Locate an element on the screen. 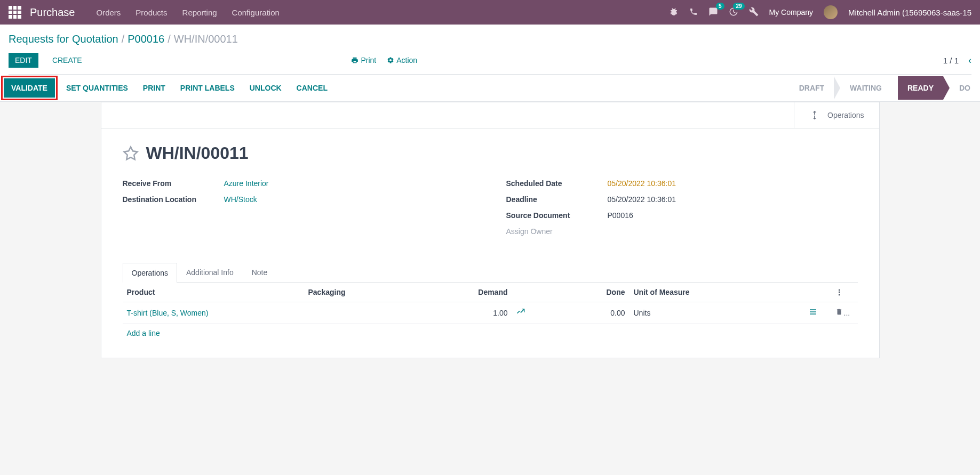  messages-icon: 5 is located at coordinates (713, 13).